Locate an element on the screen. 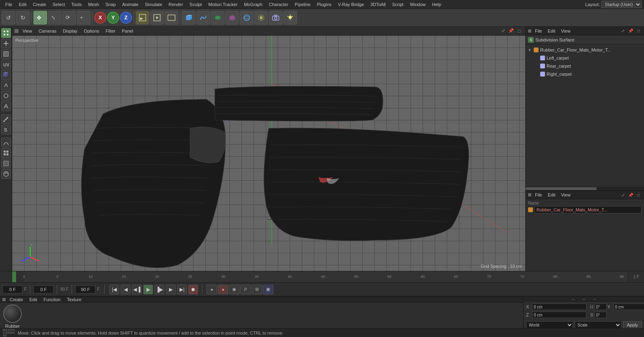 This screenshot has width=644, height=337. menu-sculpt: Sculpt is located at coordinates (196, 4).